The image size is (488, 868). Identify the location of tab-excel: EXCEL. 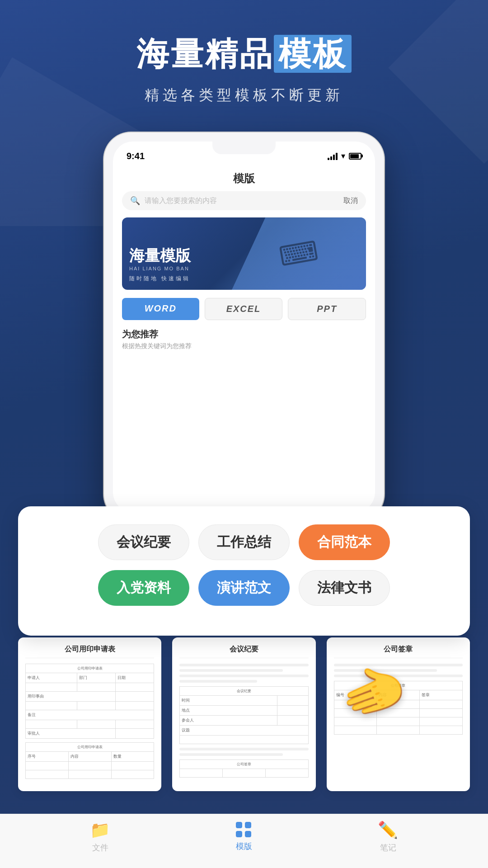
(244, 309).